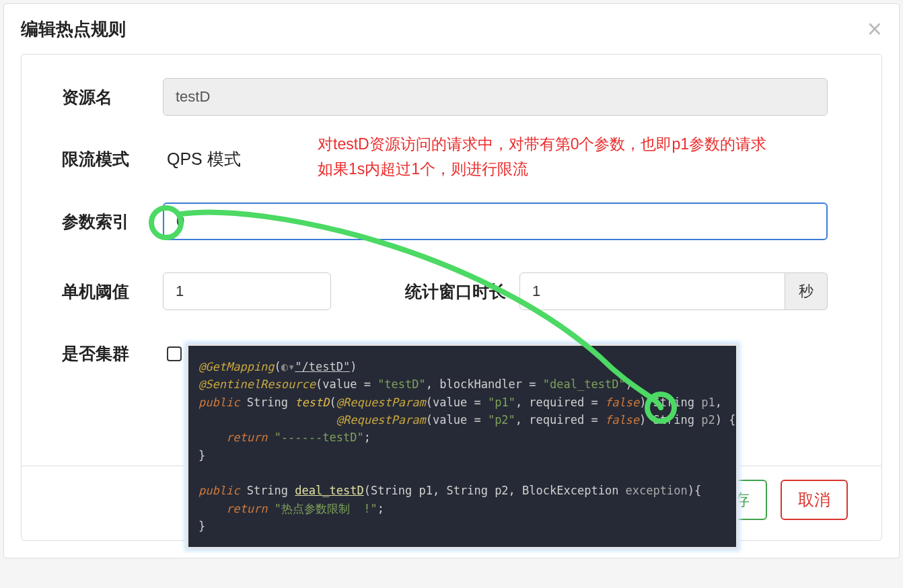 The height and width of the screenshot is (588, 903). What do you see at coordinates (202, 159) in the screenshot?
I see `mode-value: QPS 模式` at bounding box center [202, 159].